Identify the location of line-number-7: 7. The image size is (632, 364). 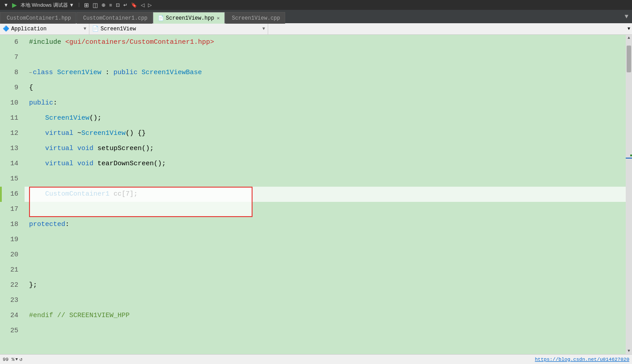
(13, 58).